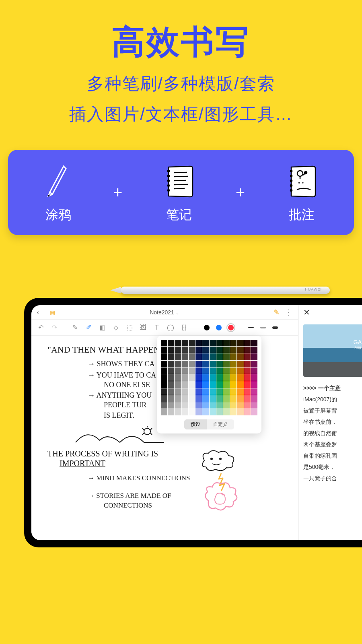  What do you see at coordinates (306, 312) in the screenshot?
I see `close-icon: ✕` at bounding box center [306, 312].